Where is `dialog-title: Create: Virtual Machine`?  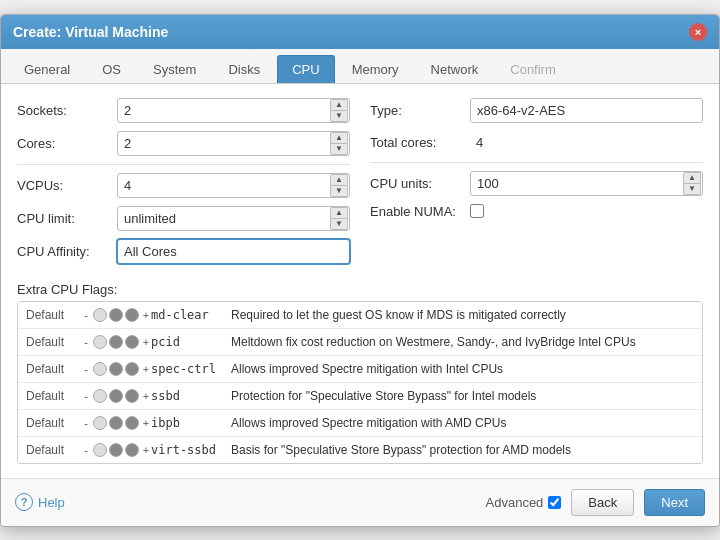
dialog-title: Create: Virtual Machine is located at coordinates (90, 32).